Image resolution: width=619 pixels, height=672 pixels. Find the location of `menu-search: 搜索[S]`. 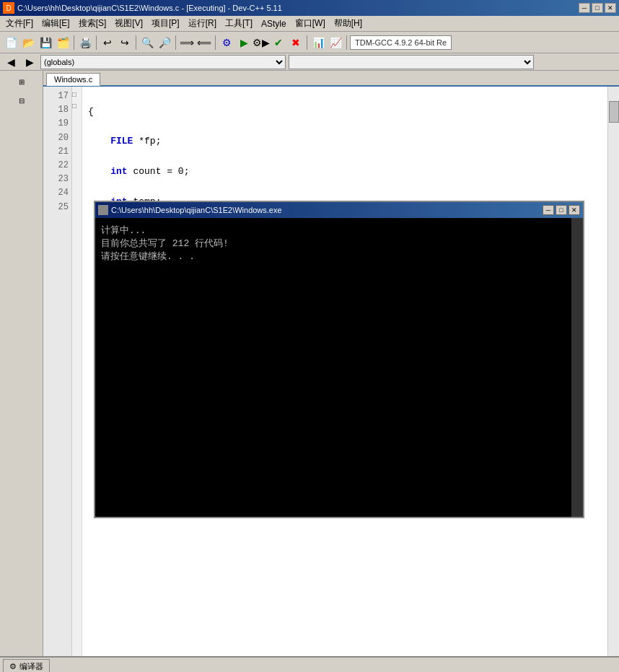

menu-search: 搜索[S] is located at coordinates (92, 23).